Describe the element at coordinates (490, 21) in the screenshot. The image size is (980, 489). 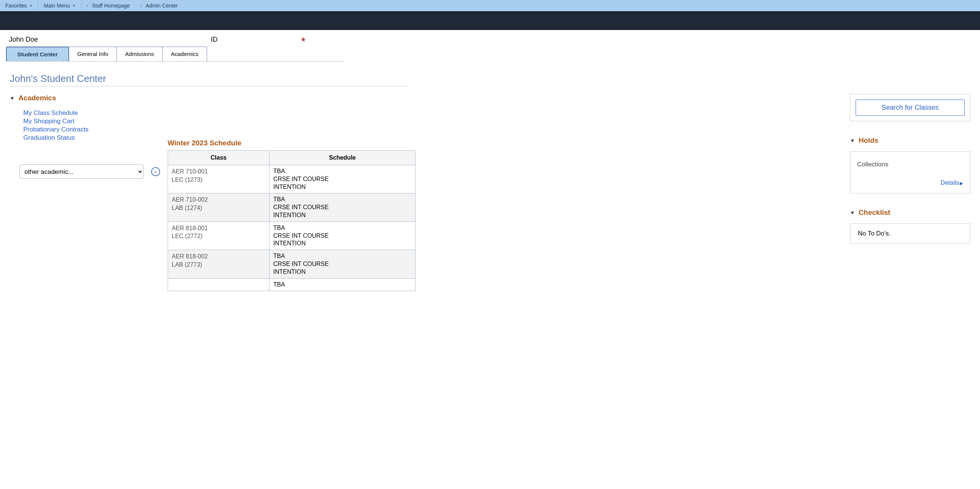
I see `header-banner` at that location.